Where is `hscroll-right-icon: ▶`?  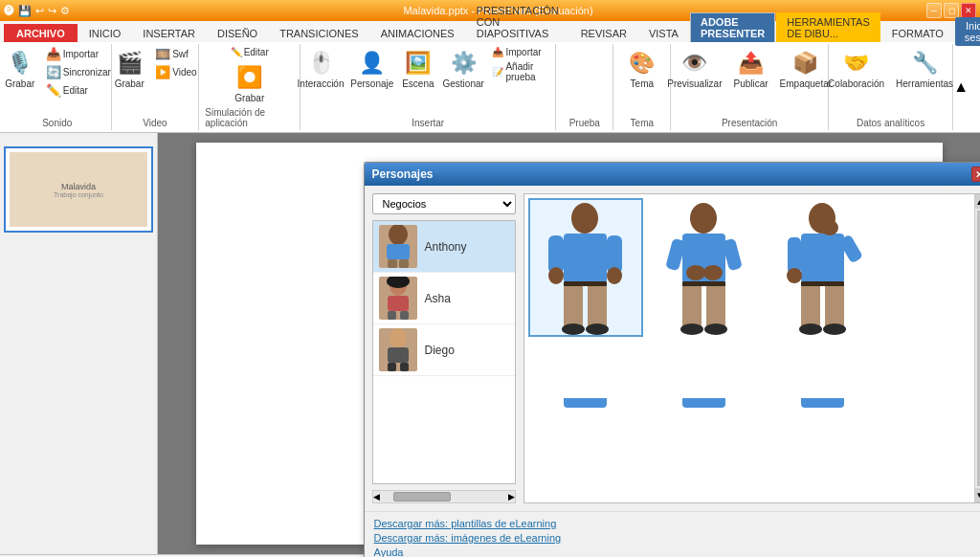 hscroll-right-icon: ▶ is located at coordinates (511, 497).